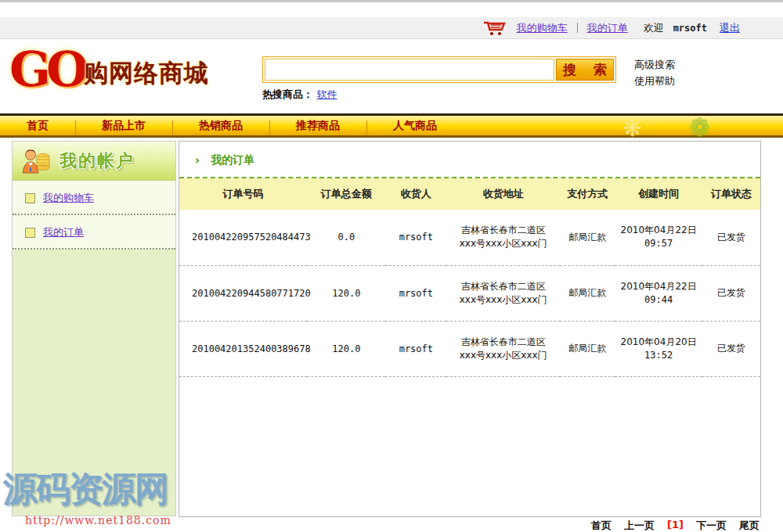  Describe the element at coordinates (69, 198) in the screenshot. I see `sidebar-item-label: 我的购物车` at that location.